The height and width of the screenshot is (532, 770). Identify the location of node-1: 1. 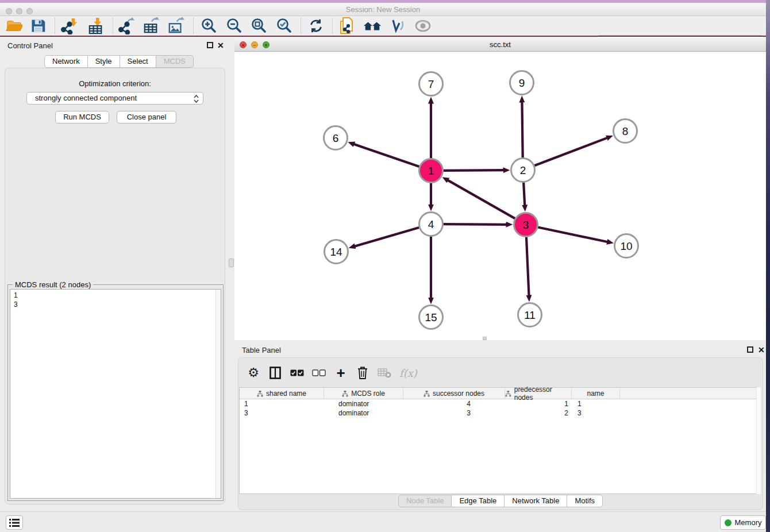
(431, 171).